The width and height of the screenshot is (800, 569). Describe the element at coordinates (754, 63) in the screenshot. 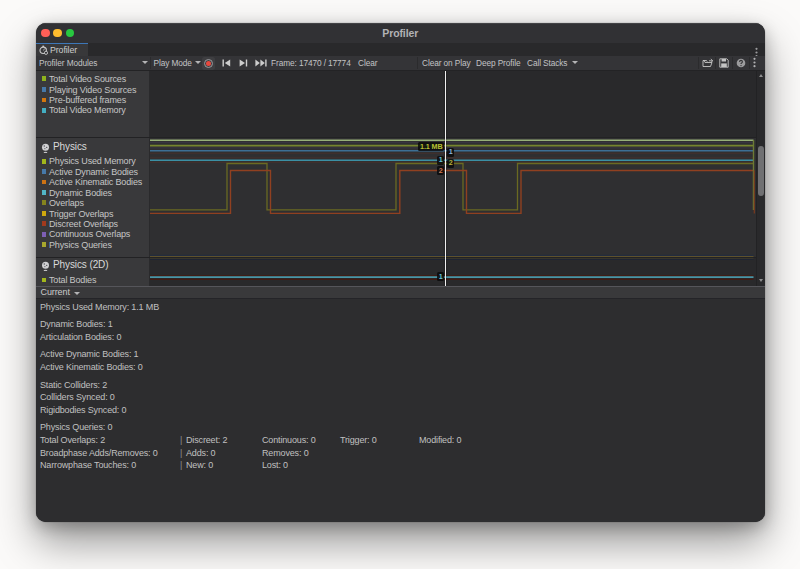

I see `toolbar-kebab-icon` at that location.